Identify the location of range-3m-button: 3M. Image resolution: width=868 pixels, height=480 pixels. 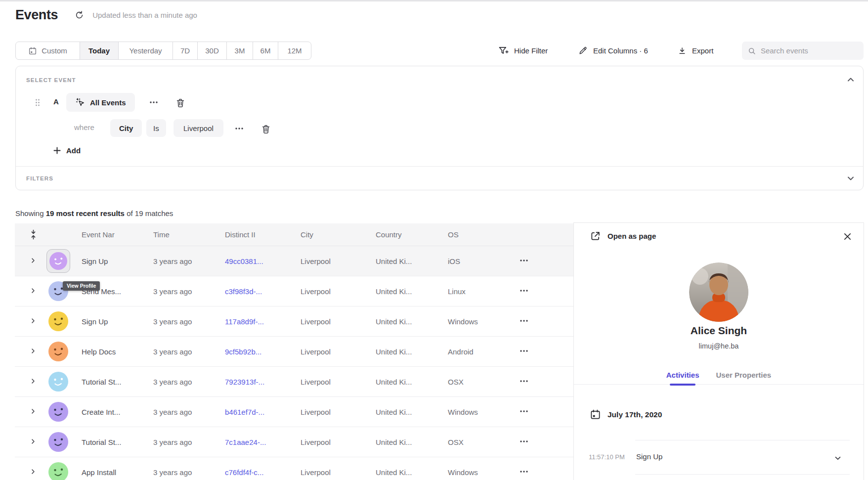
(239, 50).